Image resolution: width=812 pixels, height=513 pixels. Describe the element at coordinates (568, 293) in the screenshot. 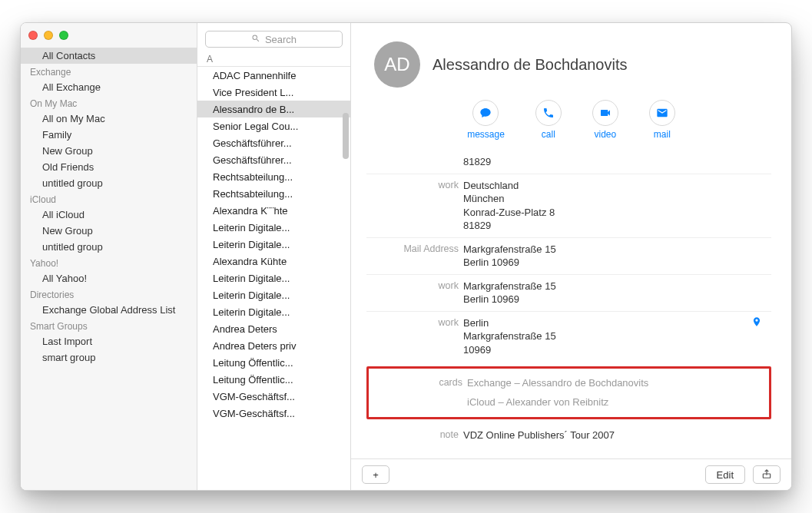

I see `contact-field-row: workMarkgrafenstraße 15Berlin 10969` at that location.